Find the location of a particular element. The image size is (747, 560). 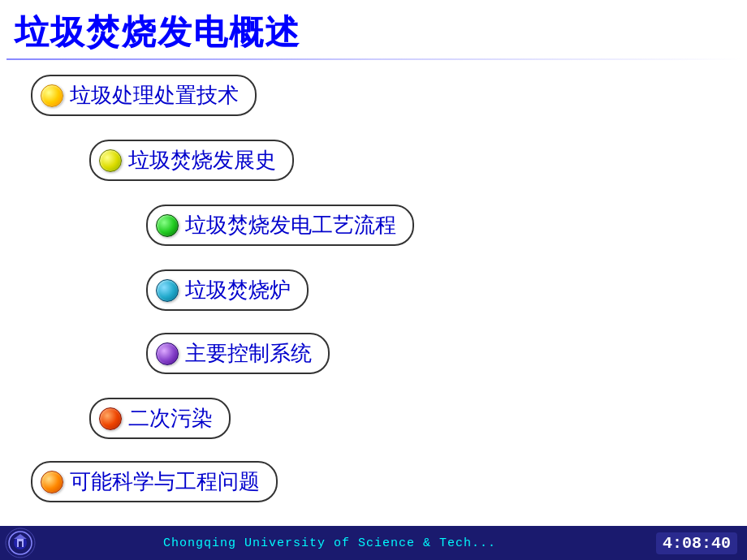

menu-item-1: 垃圾处理处置技术 is located at coordinates (144, 96).